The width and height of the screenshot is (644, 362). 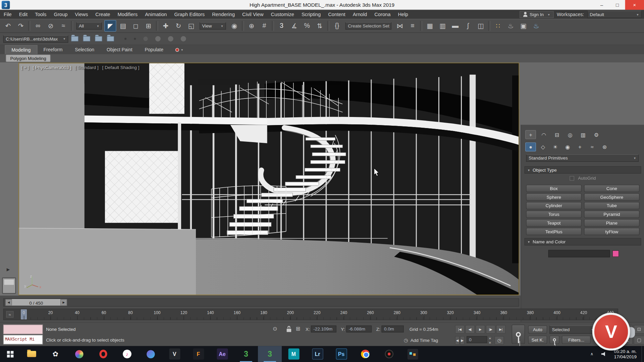 What do you see at coordinates (572, 178) in the screenshot?
I see `autogrid-checkbox` at bounding box center [572, 178].